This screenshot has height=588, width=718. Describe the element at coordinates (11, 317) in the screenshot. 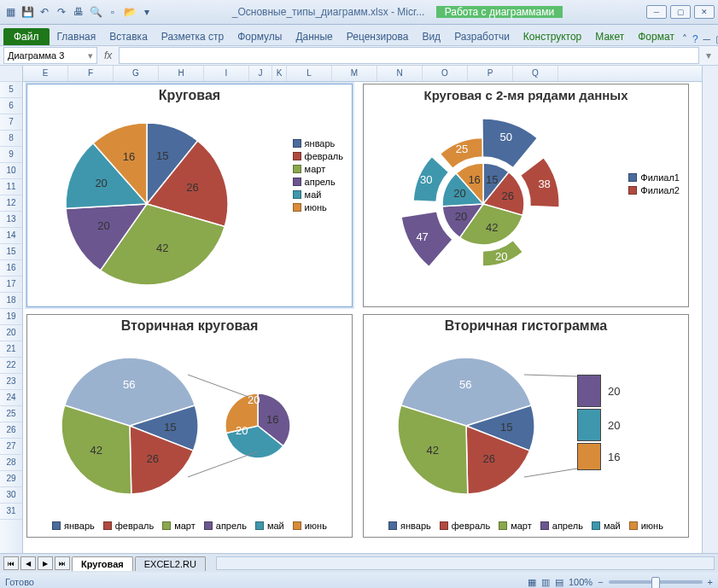

I see `row-header: 19` at that location.